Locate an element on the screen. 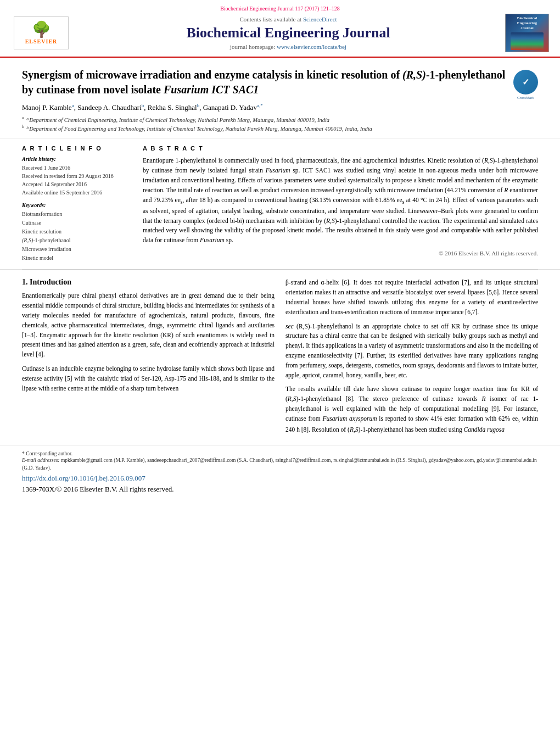  keywords-label: Keywords: is located at coordinates (77, 205).